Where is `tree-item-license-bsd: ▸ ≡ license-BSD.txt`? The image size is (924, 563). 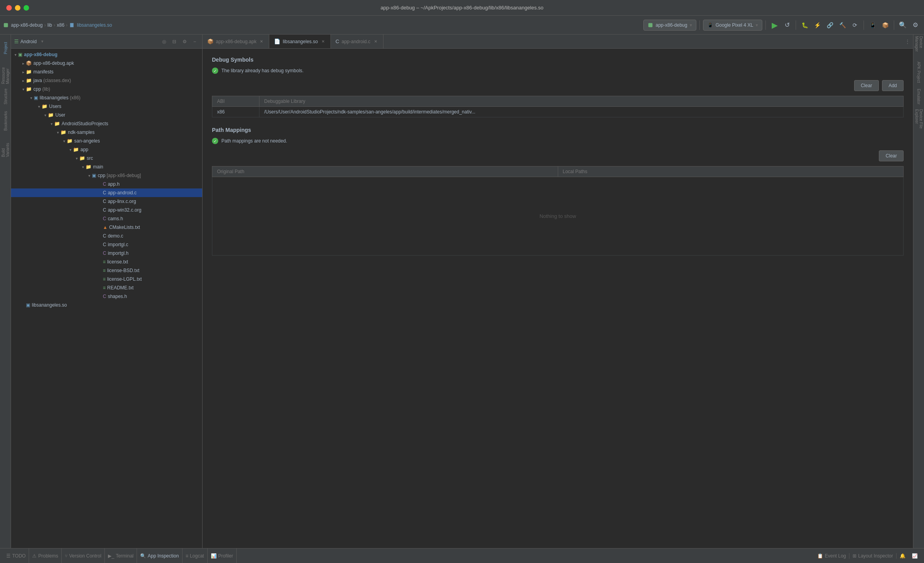 tree-item-license-bsd: ▸ ≡ license-BSD.txt is located at coordinates (107, 271).